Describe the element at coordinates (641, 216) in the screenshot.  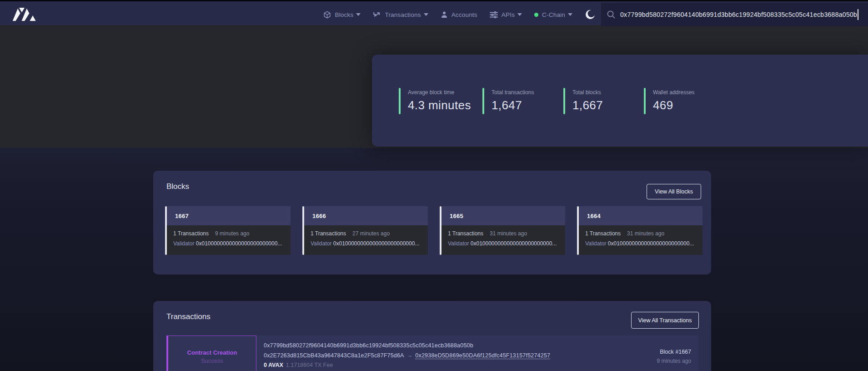
I see `block-number: 1664` at that location.